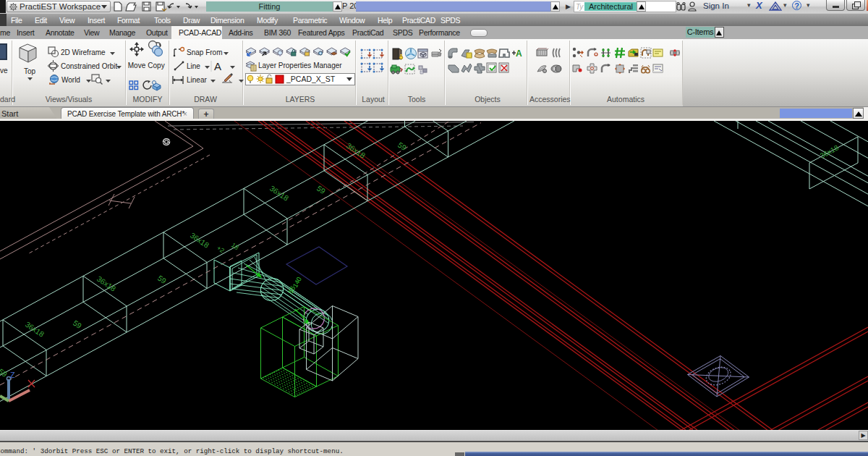  Describe the element at coordinates (90, 67) in the screenshot. I see `svg-text: Constrained Orbit` at that location.